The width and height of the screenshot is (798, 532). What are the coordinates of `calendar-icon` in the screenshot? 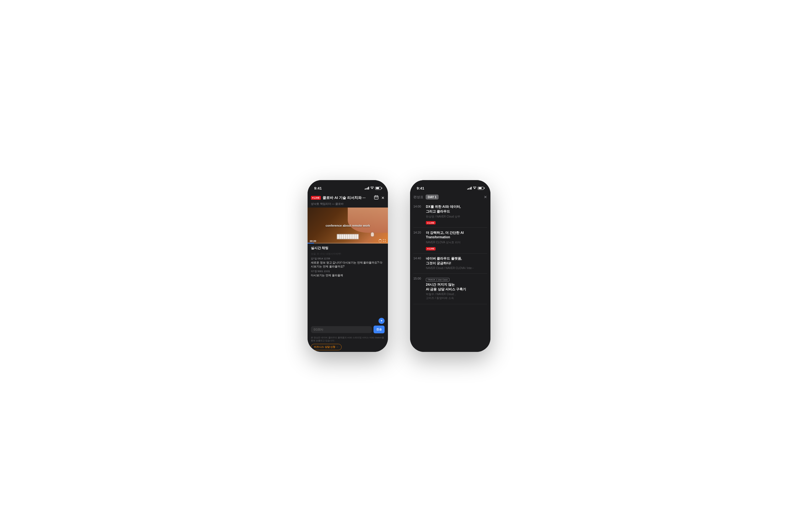 It's located at (376, 197).